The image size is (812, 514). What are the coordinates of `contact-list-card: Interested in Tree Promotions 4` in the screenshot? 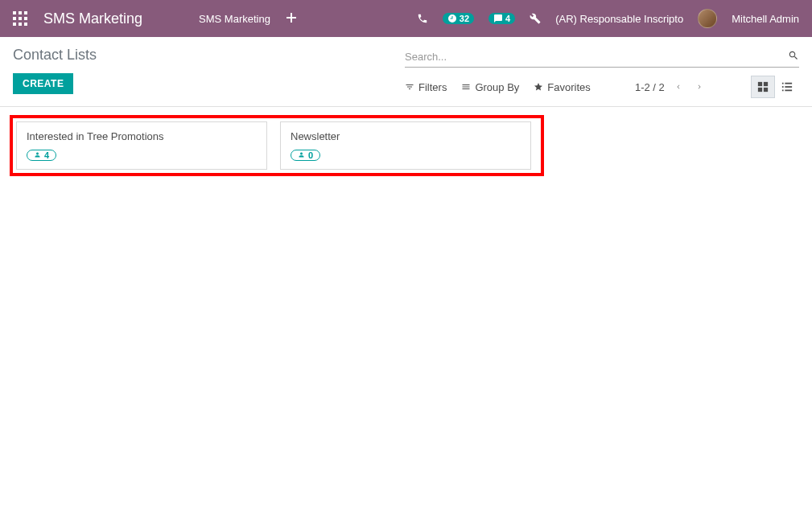 It's located at (142, 146).